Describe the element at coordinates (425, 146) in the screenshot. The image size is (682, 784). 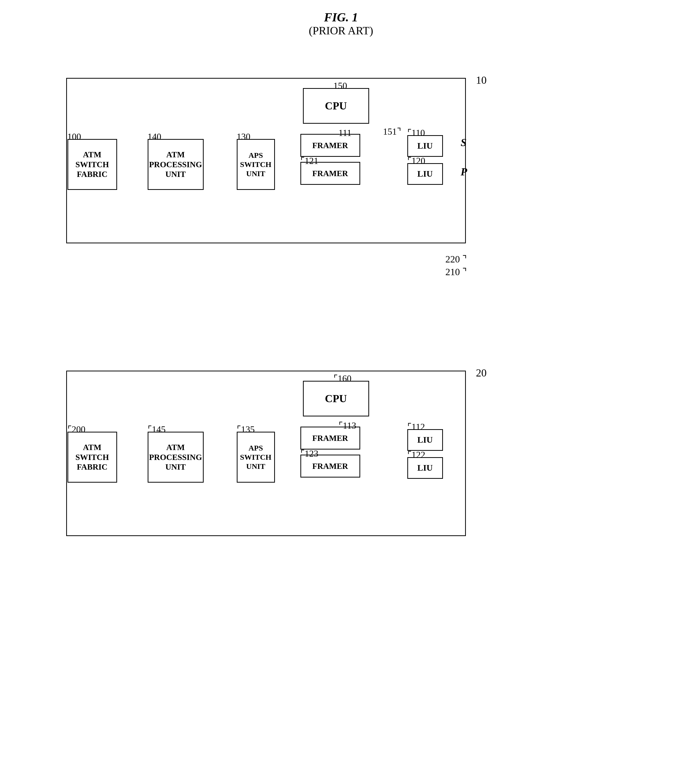
I see `liu1-1: LIU` at that location.